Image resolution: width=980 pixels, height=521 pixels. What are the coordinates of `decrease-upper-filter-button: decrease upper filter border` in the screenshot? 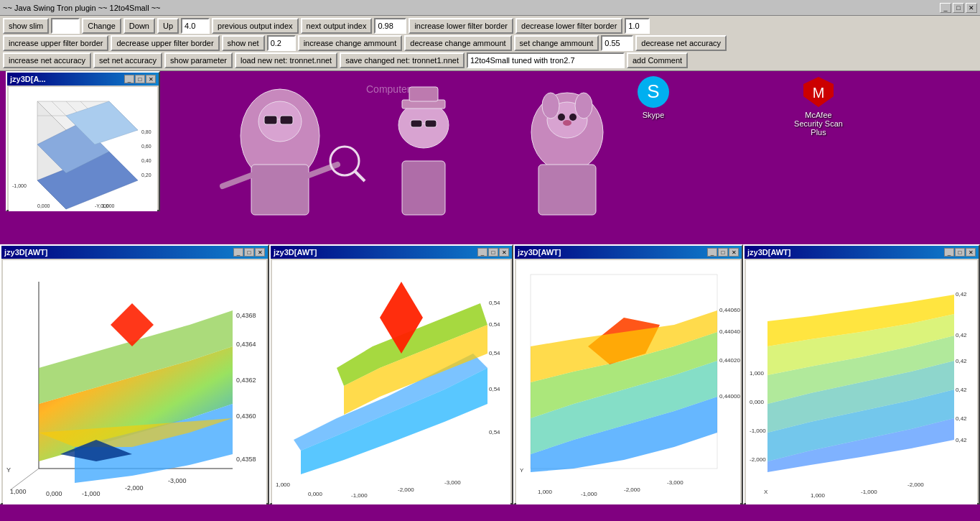 It's located at (165, 43).